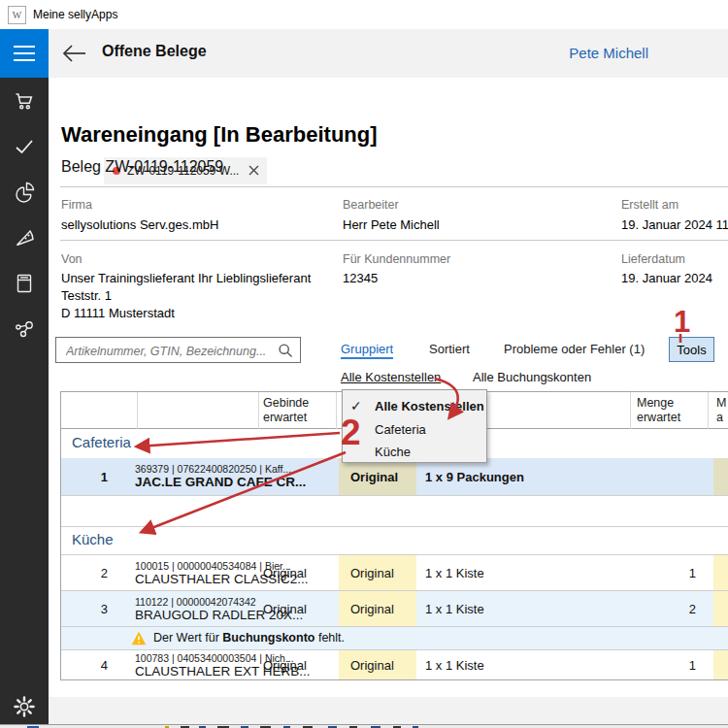 The image size is (728, 728). I want to click on col-gebinde-erwartet: Gebindeerwartet, so click(285, 411).